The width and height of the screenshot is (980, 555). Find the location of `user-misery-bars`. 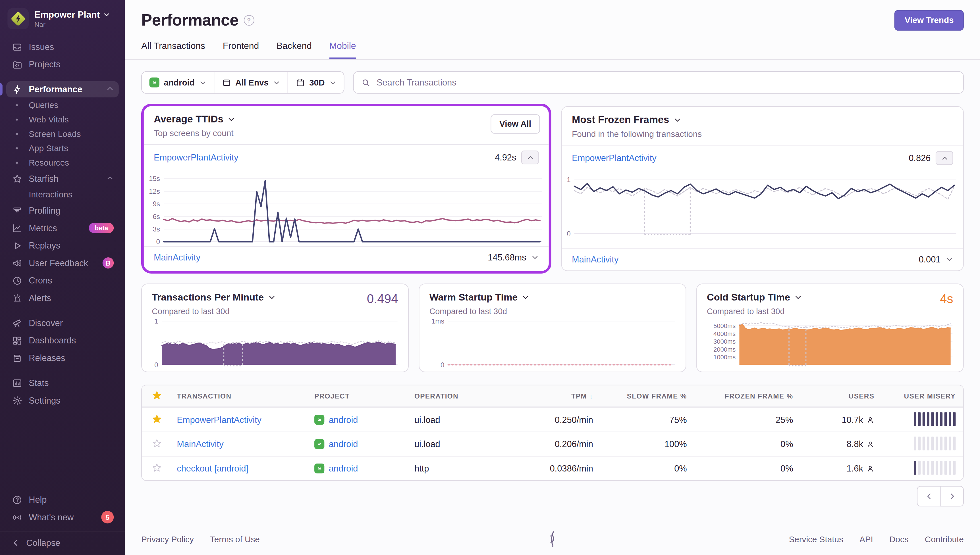

user-misery-bars is located at coordinates (935, 419).